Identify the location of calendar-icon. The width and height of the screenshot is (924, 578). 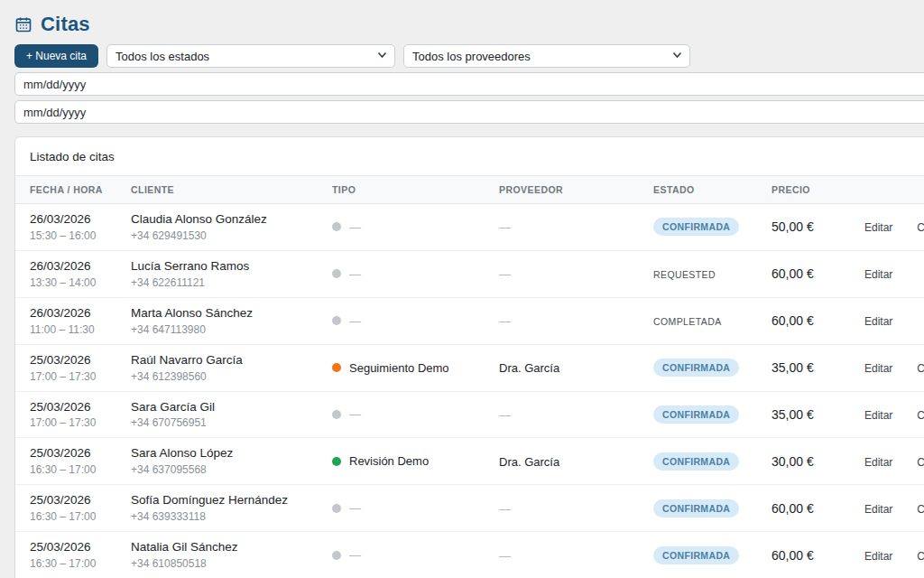
(23, 24).